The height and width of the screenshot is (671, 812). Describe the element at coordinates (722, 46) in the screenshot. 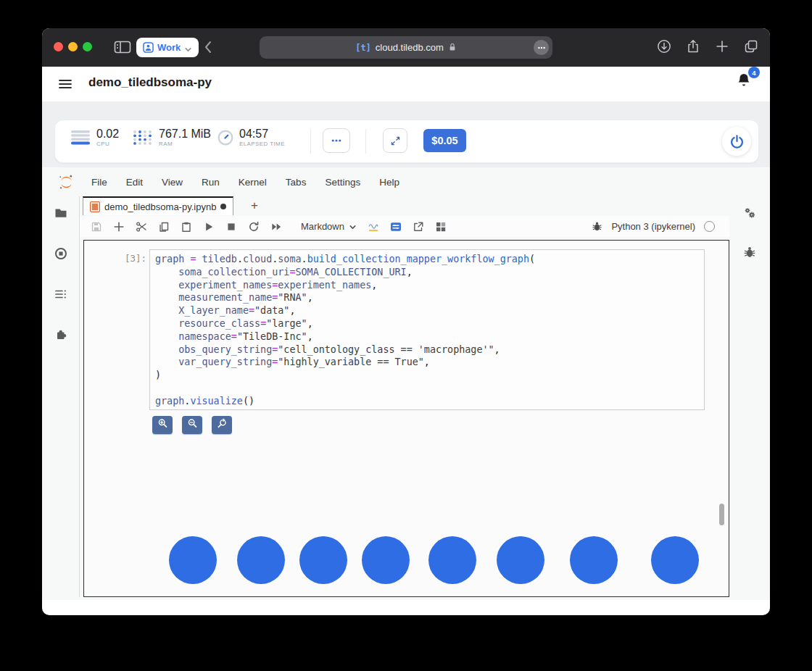

I see `new-tab-icon` at that location.